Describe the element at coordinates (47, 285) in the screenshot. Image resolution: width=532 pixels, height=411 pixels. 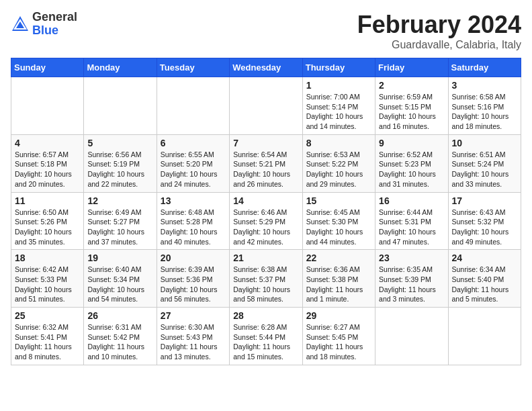
I see `day-detail: Sunrise: 6:42 AMSunset: 5:33 PMDaylight:…` at that location.